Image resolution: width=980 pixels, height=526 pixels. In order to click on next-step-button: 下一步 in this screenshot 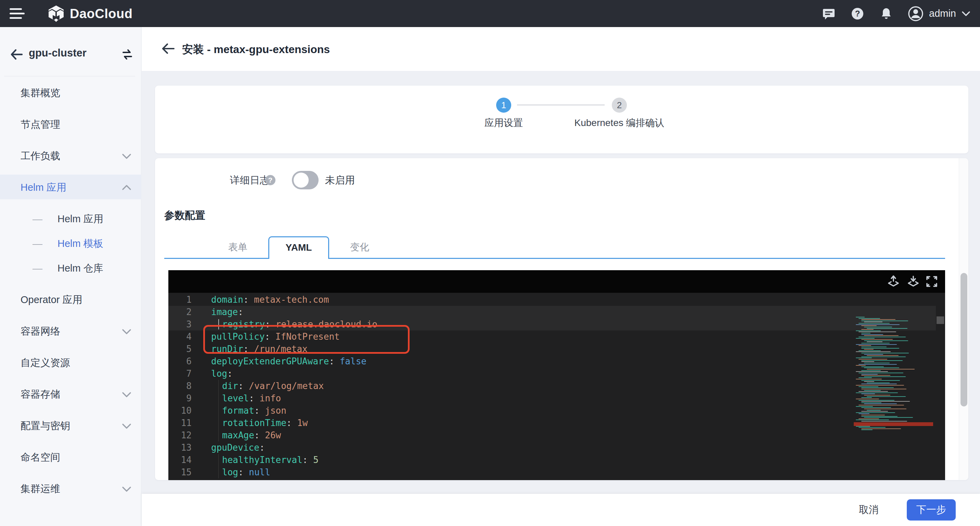, I will do `click(931, 510)`.